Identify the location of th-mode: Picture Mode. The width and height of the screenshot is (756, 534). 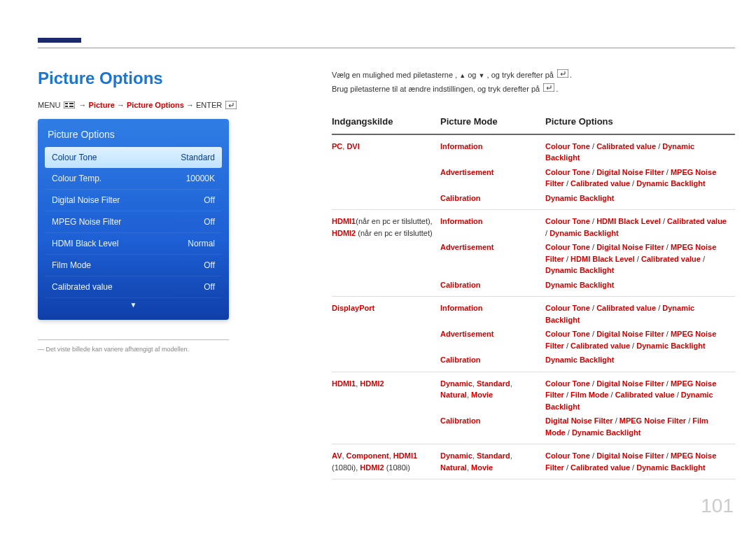
(493, 123).